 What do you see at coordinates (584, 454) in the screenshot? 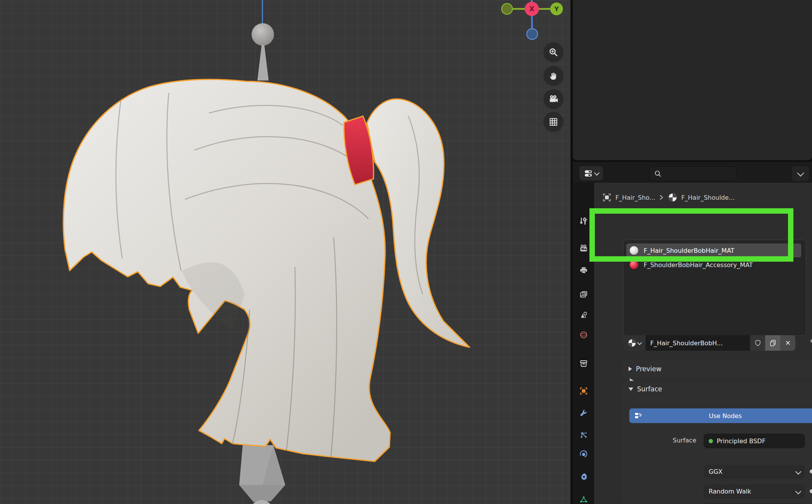
I see `tab-physics` at bounding box center [584, 454].